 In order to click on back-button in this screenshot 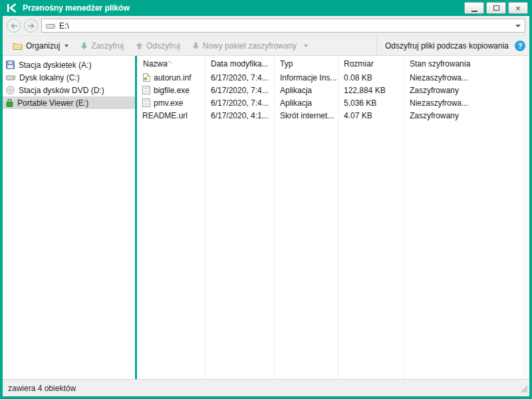, I will do `click(13, 25)`.